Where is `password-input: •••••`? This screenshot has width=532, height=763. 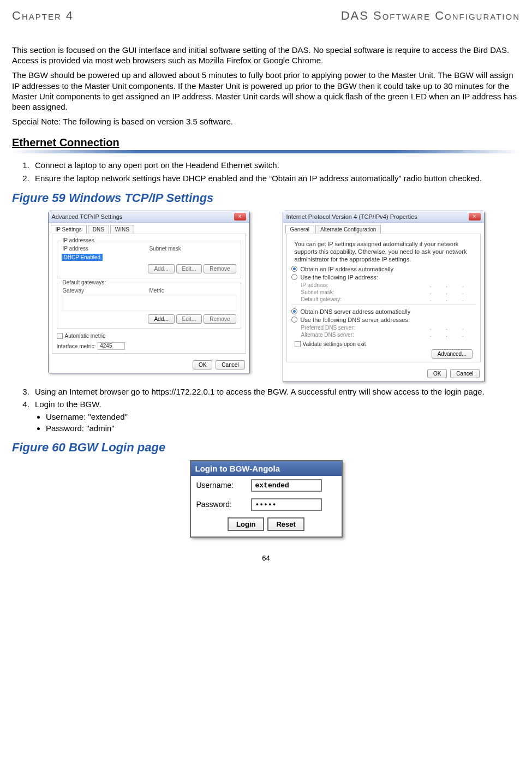
password-input: ••••• is located at coordinates (286, 504).